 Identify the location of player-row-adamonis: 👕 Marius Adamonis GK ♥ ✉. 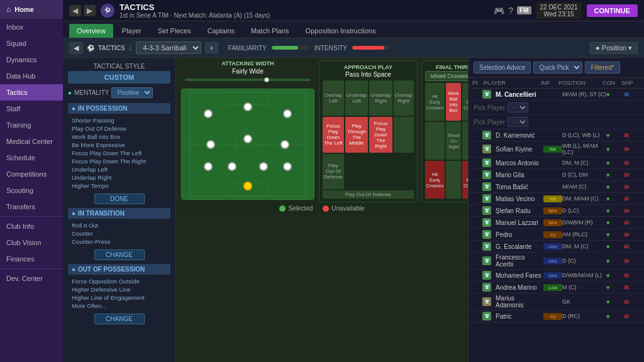
(556, 302).